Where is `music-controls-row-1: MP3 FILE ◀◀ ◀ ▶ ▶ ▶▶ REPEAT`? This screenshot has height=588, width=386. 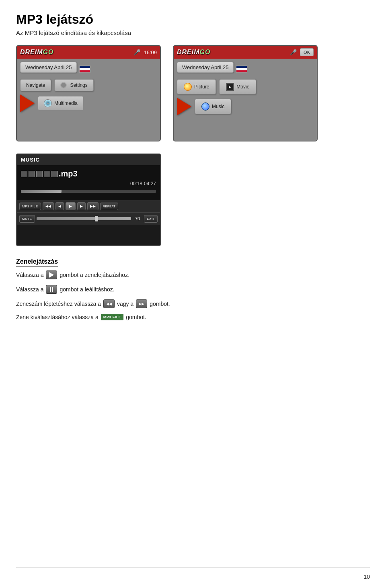
music-controls-row-1: MP3 FILE ◀◀ ◀ ▶ ▶ ▶▶ REPEAT is located at coordinates (88, 206).